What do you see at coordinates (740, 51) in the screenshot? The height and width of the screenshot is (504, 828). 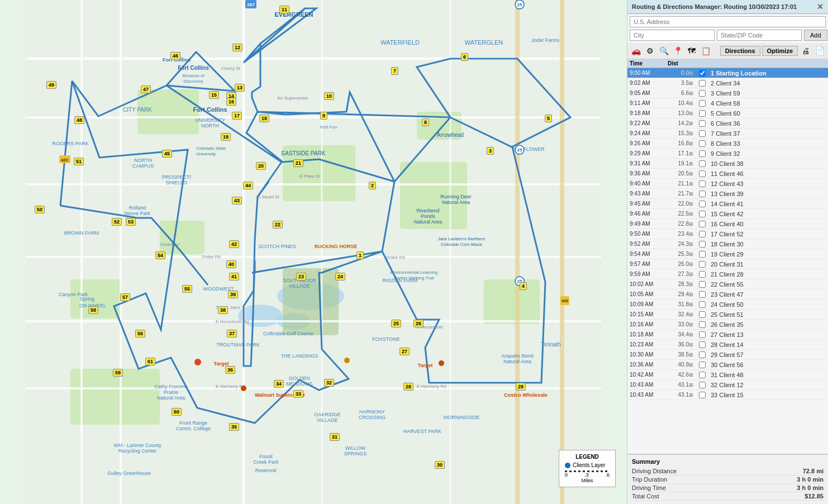 I see `directions-button: Directions` at bounding box center [740, 51].